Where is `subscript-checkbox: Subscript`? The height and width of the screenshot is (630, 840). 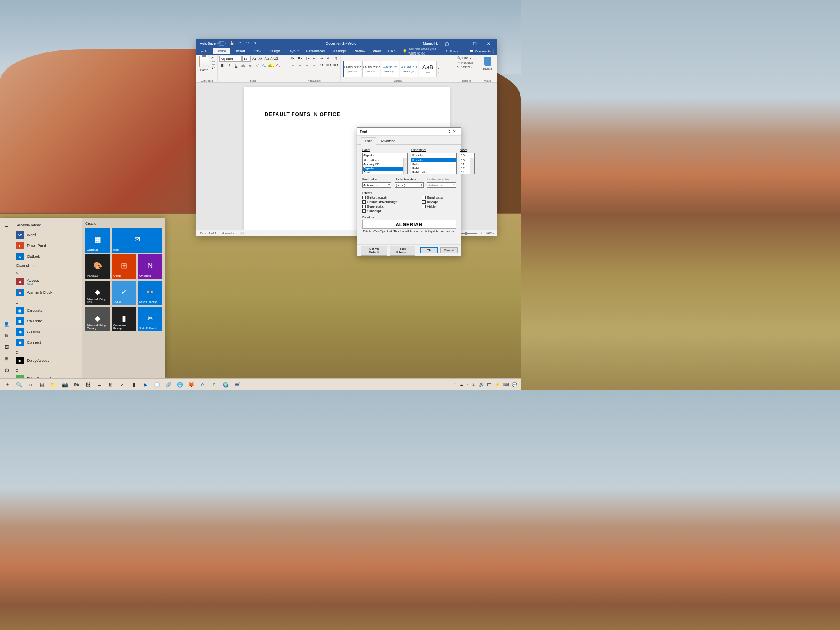
subscript-checkbox: Subscript is located at coordinates (380, 211).